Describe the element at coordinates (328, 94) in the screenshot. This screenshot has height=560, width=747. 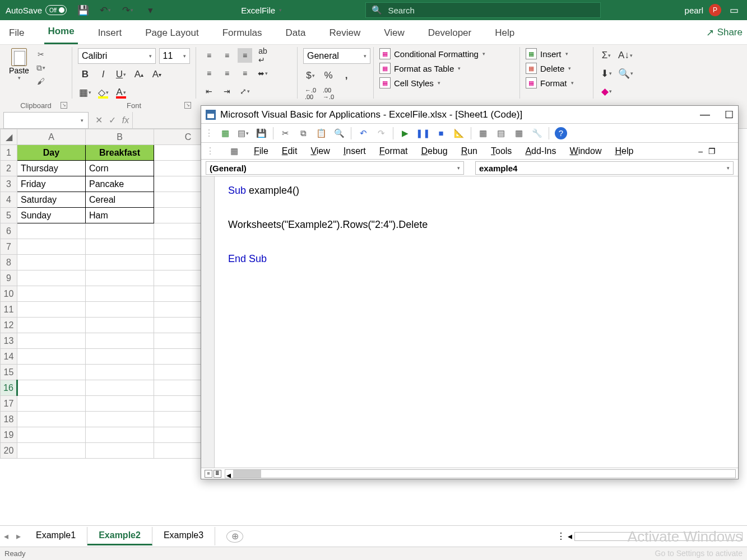
I see `decrease-decimal-icon: .00→.0` at that location.